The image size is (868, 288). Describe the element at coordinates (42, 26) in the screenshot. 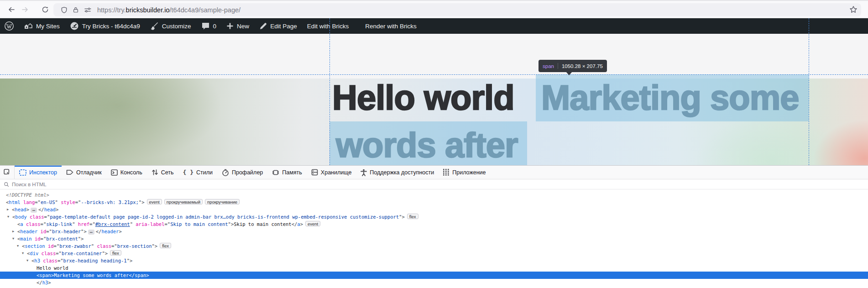

I see `admin-bar-item-my-sites: My Sites` at that location.